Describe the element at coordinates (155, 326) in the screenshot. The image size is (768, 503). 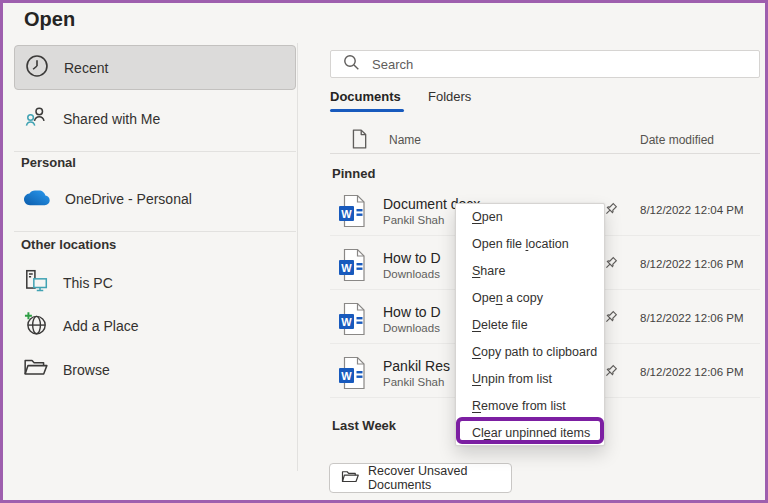
I see `sidebar-item-add-a-place: Add a Place` at that location.